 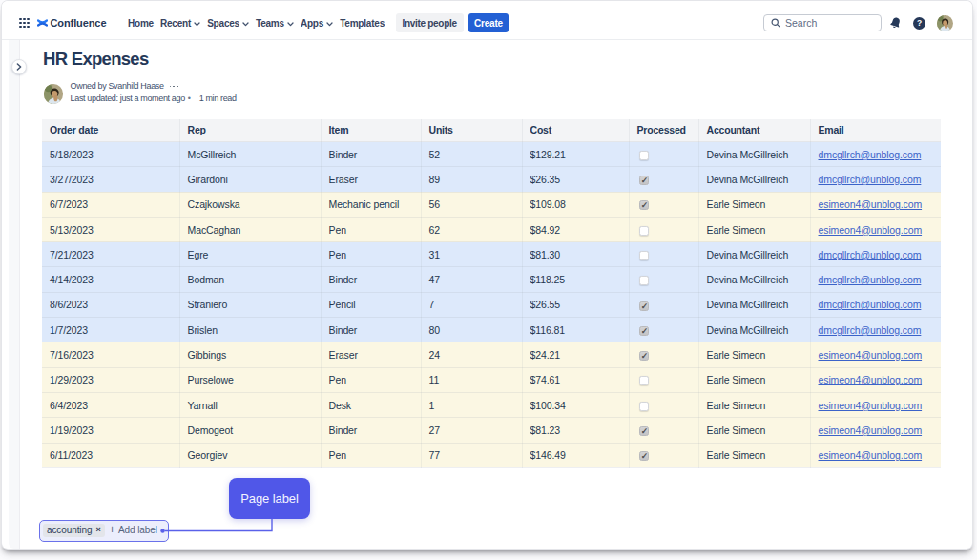 What do you see at coordinates (270, 23) in the screenshot?
I see `nav-item-label: Teams` at bounding box center [270, 23].